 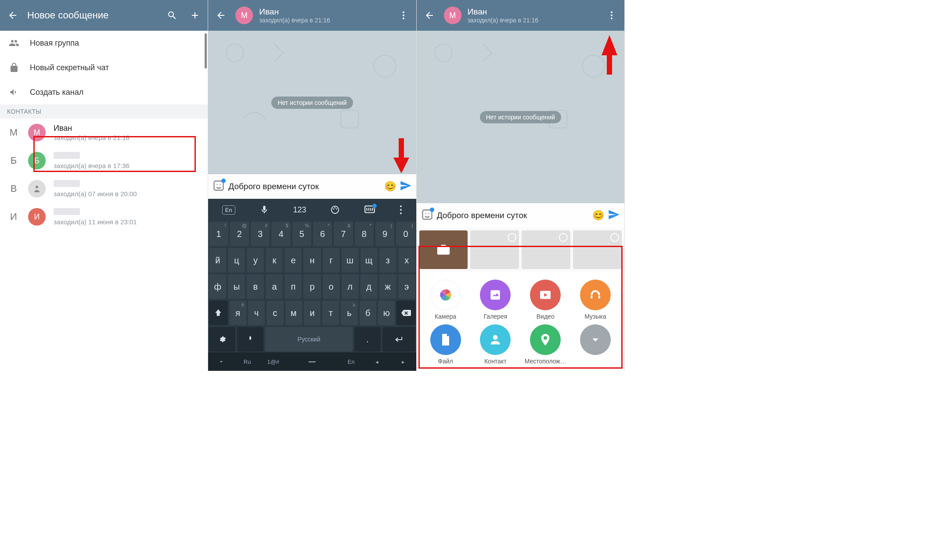 What do you see at coordinates (364, 234) in the screenshot?
I see `kb-key: 8*` at bounding box center [364, 234].